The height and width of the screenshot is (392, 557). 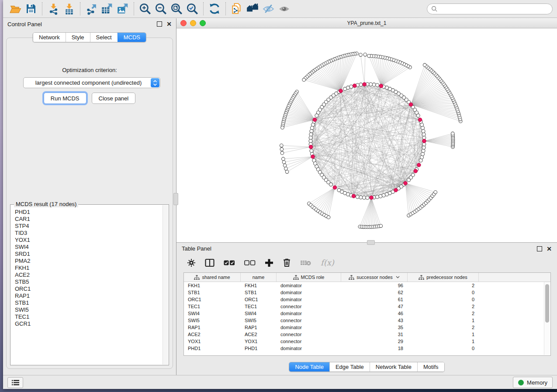 I want to click on close-window-icon, so click(x=183, y=23).